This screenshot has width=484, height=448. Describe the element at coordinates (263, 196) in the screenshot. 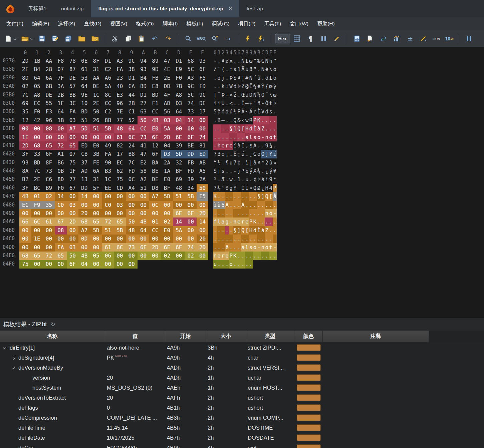

I see `hex-char: ]` at that location.